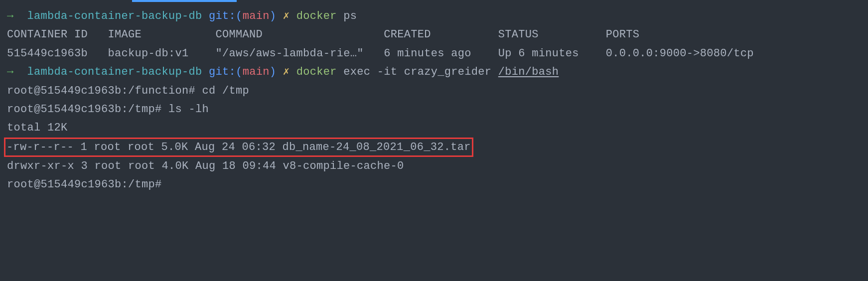 The image size is (868, 281). Describe the element at coordinates (434, 110) in the screenshot. I see `shell-line: root@515449c1963b:/tmp# ls -lh` at that location.